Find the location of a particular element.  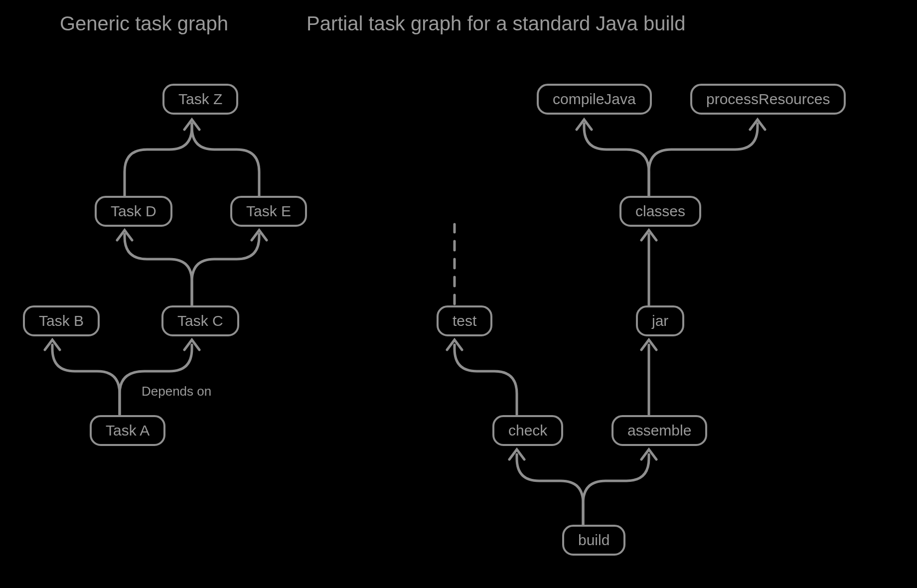

arrowhead-check is located at coordinates (517, 454).